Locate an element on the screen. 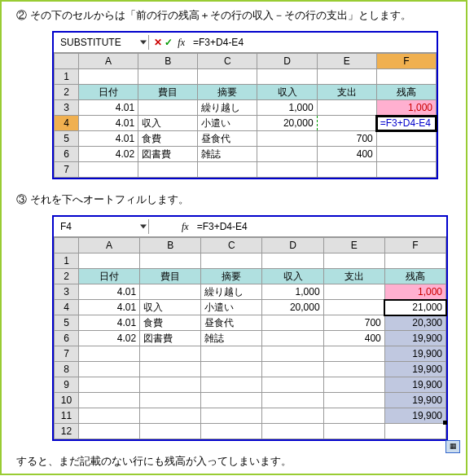 This screenshot has width=474, height=476. cell: 4.02 is located at coordinates (109, 155).